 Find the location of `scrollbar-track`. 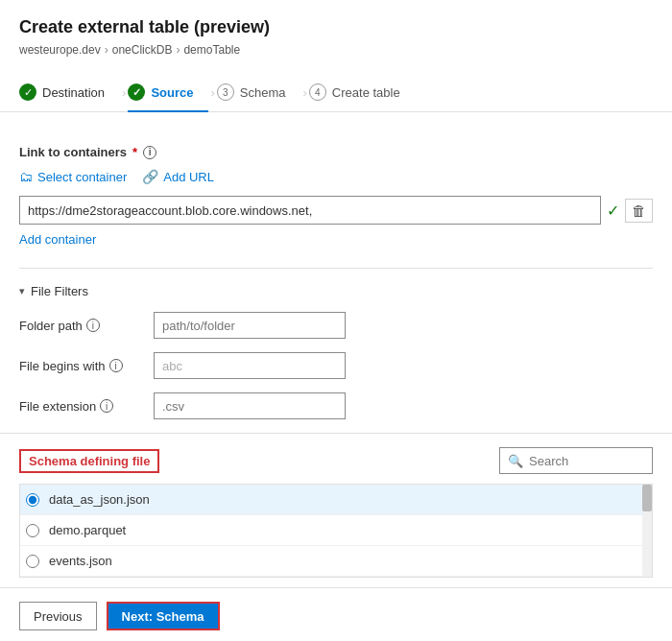

scrollbar-track is located at coordinates (647, 531).